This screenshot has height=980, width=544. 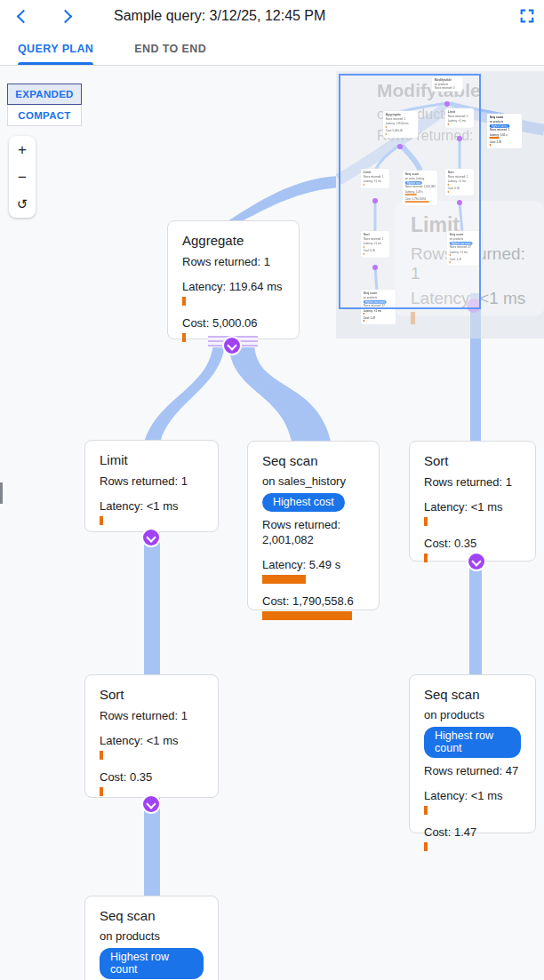 What do you see at coordinates (44, 94) in the screenshot?
I see `expanded-button: EXPANDED` at bounding box center [44, 94].